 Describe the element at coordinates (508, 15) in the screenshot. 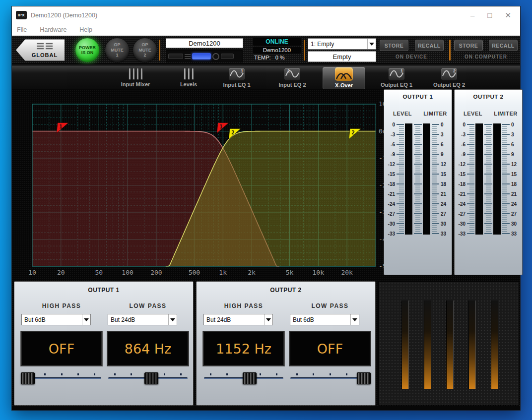

I see `close-button: ✕` at that location.